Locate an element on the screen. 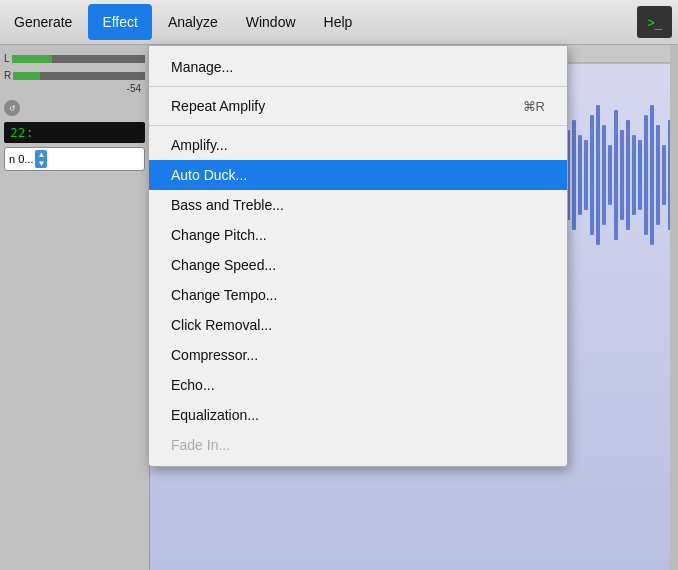 This screenshot has height=570, width=678. menu-item-bass-treble: Bass and Treble... is located at coordinates (358, 205).